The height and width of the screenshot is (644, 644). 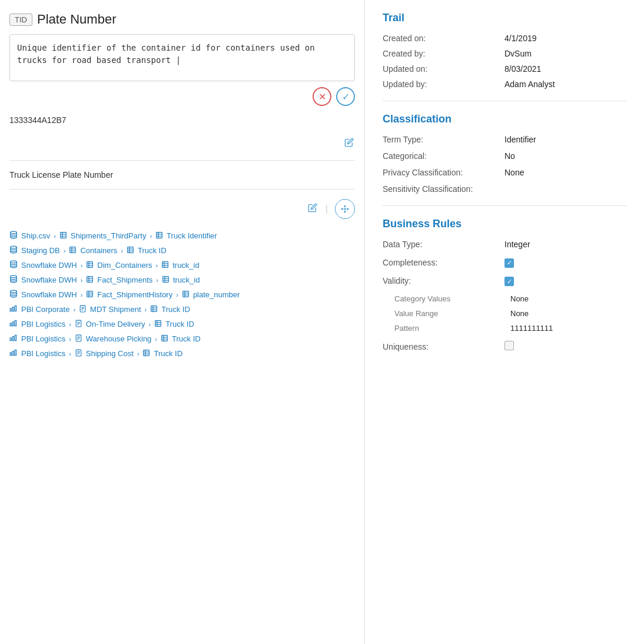 What do you see at coordinates (182, 120) in the screenshot?
I see `id-value: 1333344A12B7` at bounding box center [182, 120].